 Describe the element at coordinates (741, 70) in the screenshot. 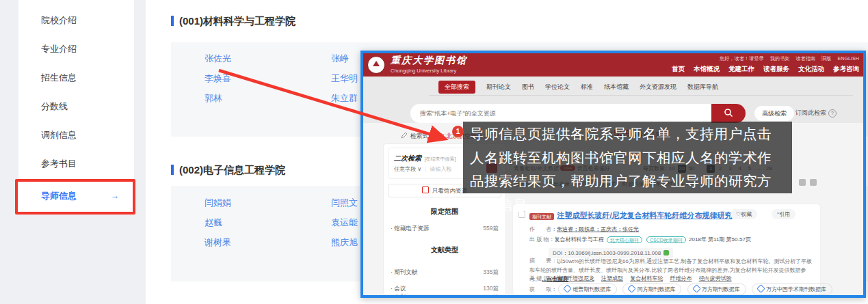

I see `nav-party: 党建工作` at that location.